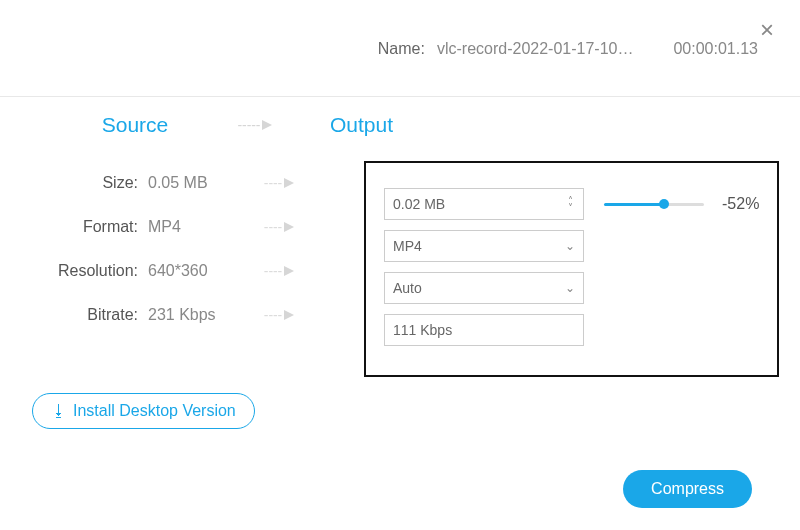 This screenshot has width=800, height=530. What do you see at coordinates (408, 288) in the screenshot?
I see `output-resolution-value: Auto` at bounding box center [408, 288].